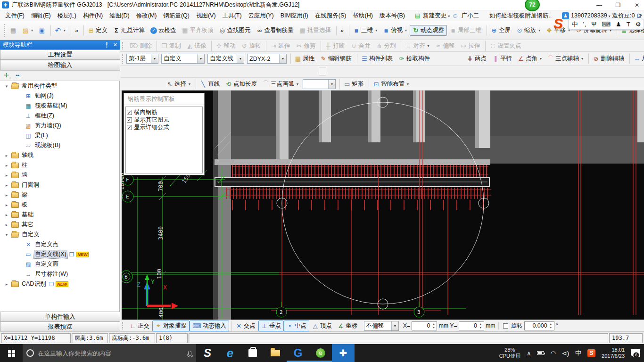 Image resolution: width=644 pixels, height=362 pixels. Describe the element at coordinates (566, 354) in the screenshot. I see `speaker-icon: ⊲)` at that location.